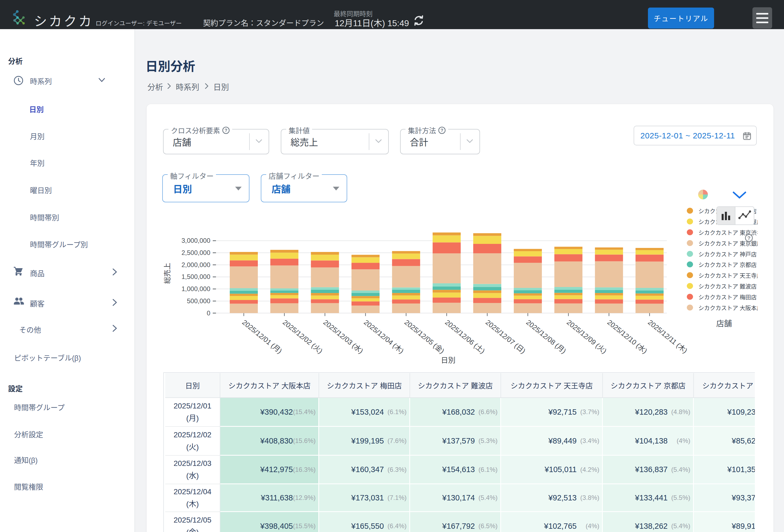 Image resolution: width=784 pixels, height=532 pixels. What do you see at coordinates (196, 265) in the screenshot?
I see `svg-text: 2,000,000` at bounding box center [196, 265].